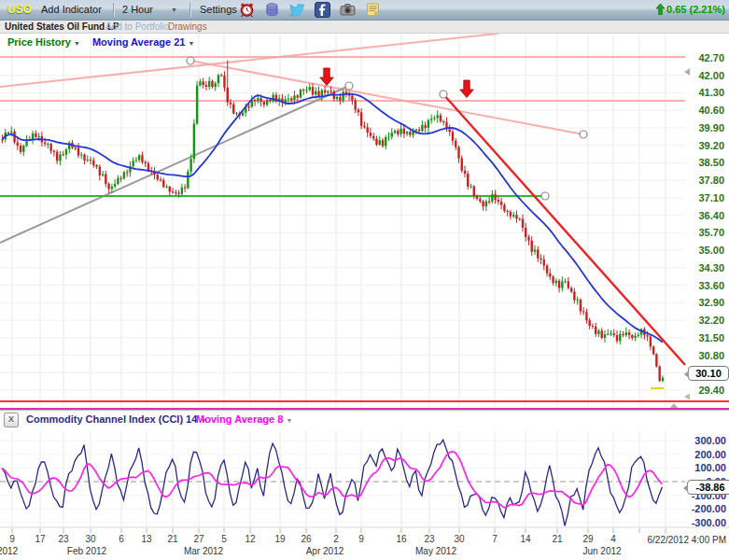 Image resolution: width=729 pixels, height=560 pixels. I want to click on time-tick-label: 2, so click(336, 539).